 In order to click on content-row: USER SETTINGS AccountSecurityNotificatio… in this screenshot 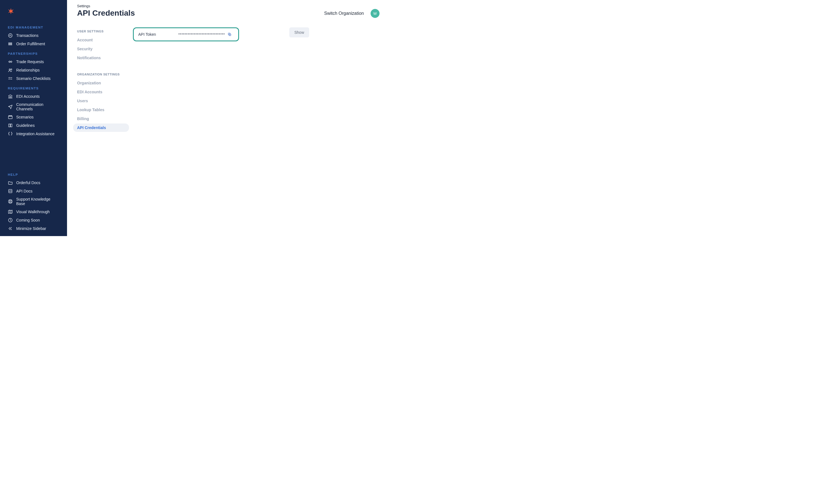, I will do `click(228, 77)`.